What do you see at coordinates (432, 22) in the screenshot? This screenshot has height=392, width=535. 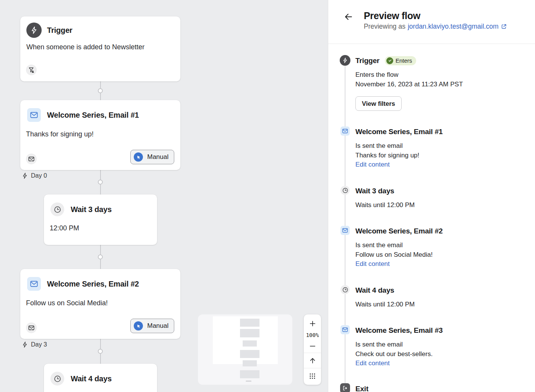 I see `panel-header: Preview flow Previewing as jordan.klaviy…` at bounding box center [432, 22].